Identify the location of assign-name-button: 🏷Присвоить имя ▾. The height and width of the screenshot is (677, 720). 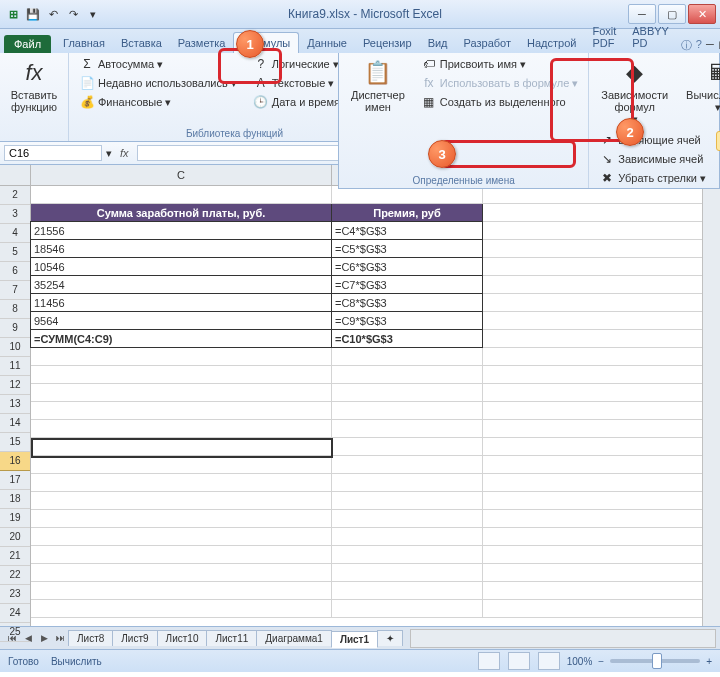
(500, 64).